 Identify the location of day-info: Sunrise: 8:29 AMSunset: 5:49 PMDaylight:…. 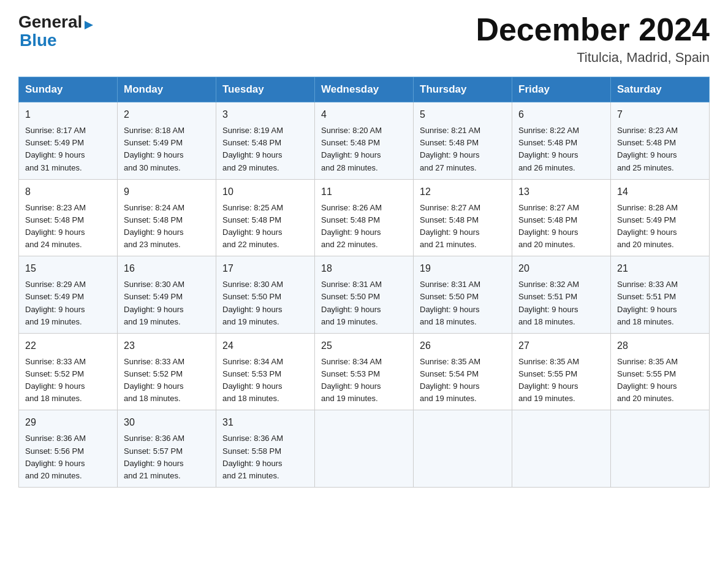
(68, 303).